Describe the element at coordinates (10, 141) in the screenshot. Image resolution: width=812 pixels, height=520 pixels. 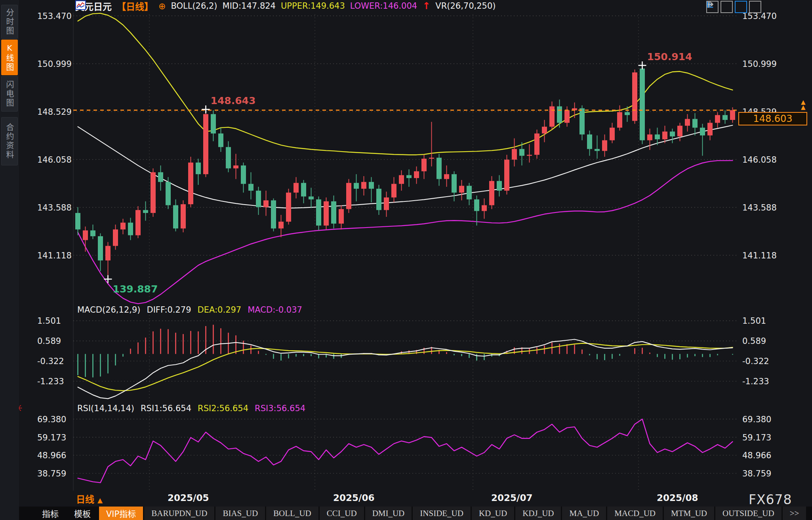
I see `sidebar-item-contract-info: 合约资料` at that location.